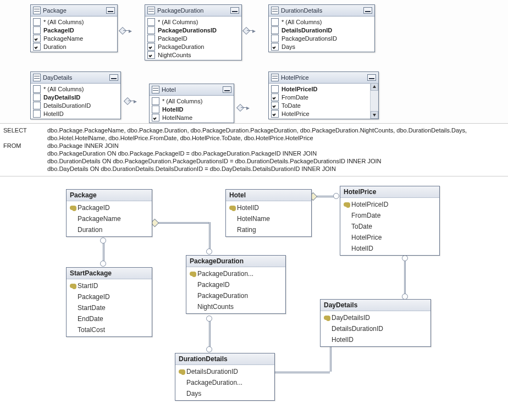 The image size is (508, 420). What do you see at coordinates (76, 101) in the screenshot?
I see `column-list: * (All Columns) DayDetailsID DetailsDura…` at bounding box center [76, 101].